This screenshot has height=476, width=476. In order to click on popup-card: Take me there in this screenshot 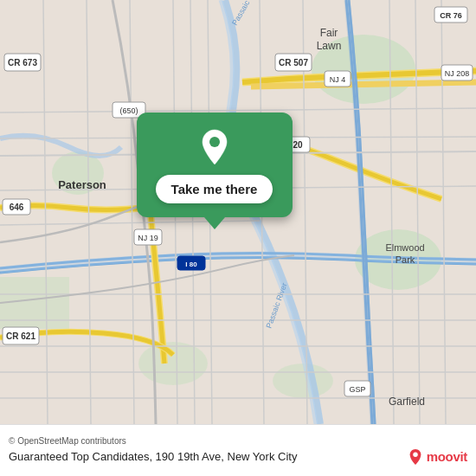, I will do `click(215, 164)`.